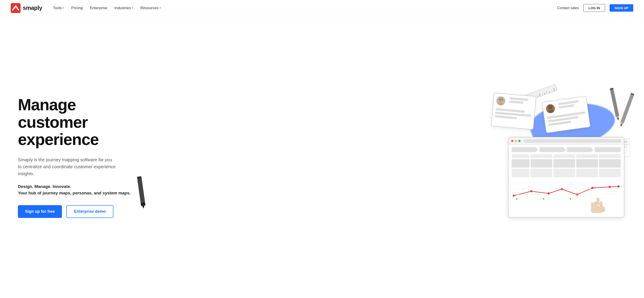 The image size is (644, 298). What do you see at coordinates (26, 8) in the screenshot?
I see `logo-link: smaply` at bounding box center [26, 8].